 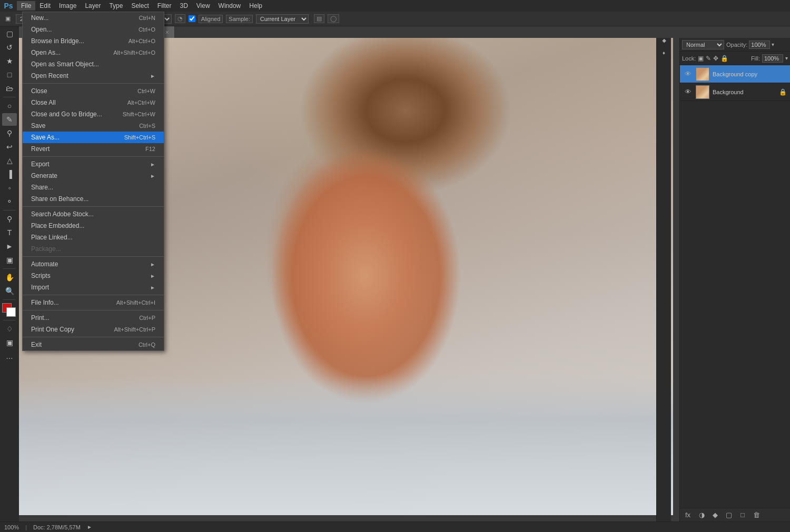 I want to click on menu-new: New... Ctrl+N, so click(x=93, y=18).